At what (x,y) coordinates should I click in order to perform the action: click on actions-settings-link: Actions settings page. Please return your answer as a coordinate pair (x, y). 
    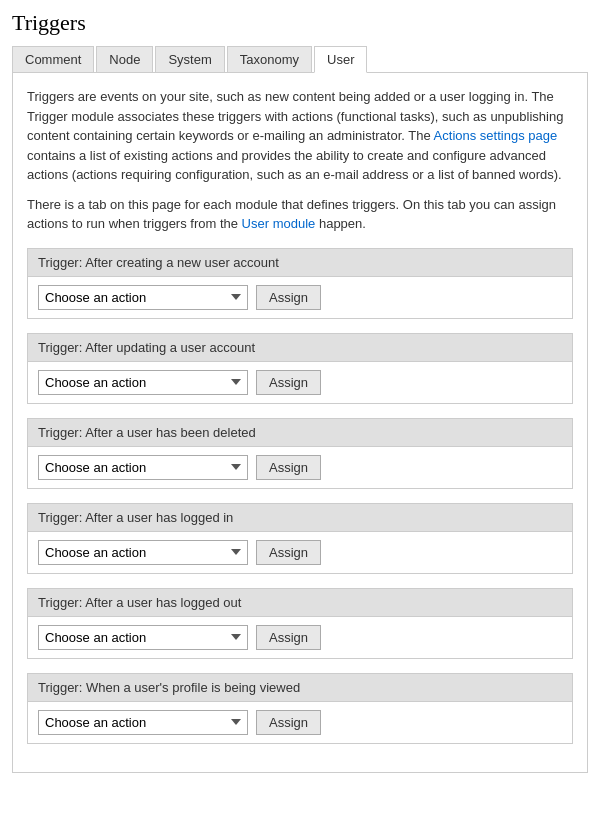
    Looking at the image, I should click on (496, 136).